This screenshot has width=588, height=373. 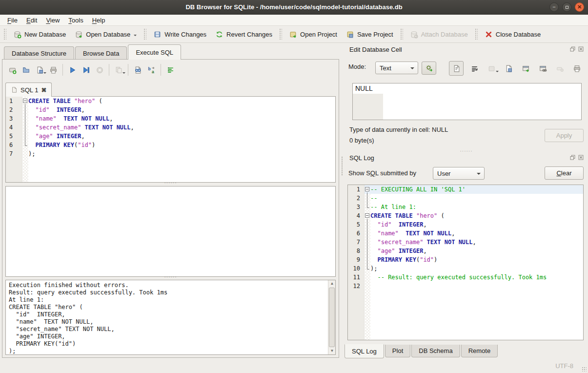 What do you see at coordinates (491, 68) in the screenshot?
I see `import-data-button` at bounding box center [491, 68].